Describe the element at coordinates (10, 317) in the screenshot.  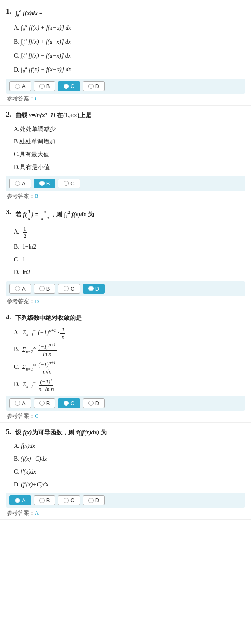
I see `q4-number: 4.` at that location.